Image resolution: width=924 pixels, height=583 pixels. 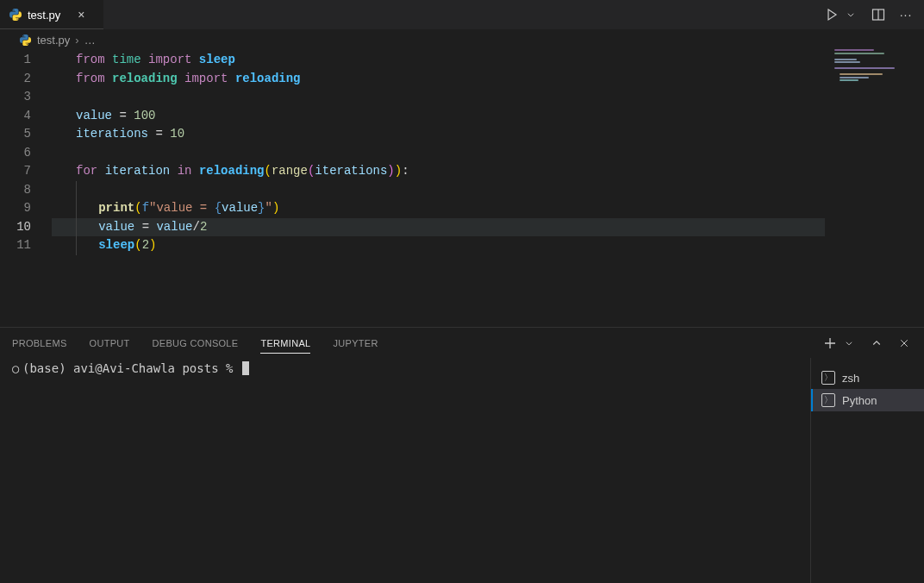 What do you see at coordinates (53, 40) in the screenshot?
I see `breadcrumb-filename: test.py` at bounding box center [53, 40].